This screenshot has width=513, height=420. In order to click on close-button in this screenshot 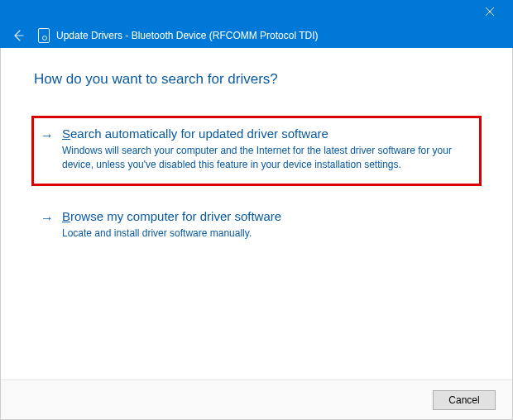, I will do `click(490, 12)`.